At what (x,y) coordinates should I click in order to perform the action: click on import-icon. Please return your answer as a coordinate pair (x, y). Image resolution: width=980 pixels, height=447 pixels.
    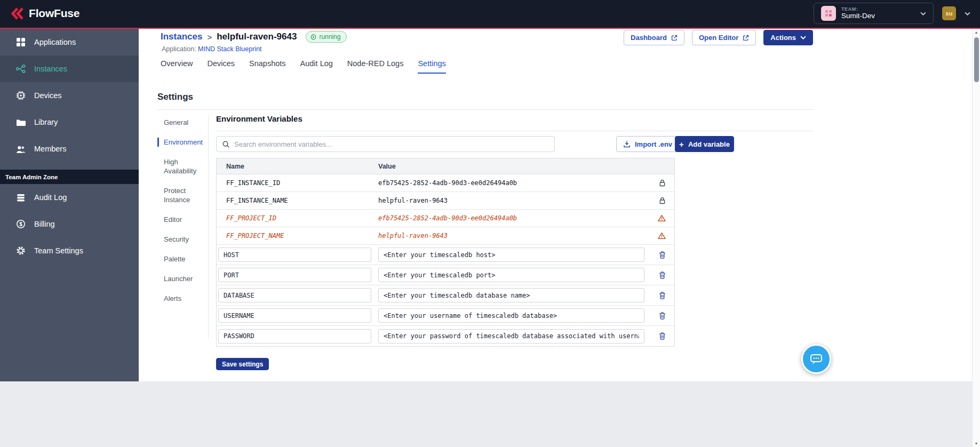
    Looking at the image, I should click on (627, 144).